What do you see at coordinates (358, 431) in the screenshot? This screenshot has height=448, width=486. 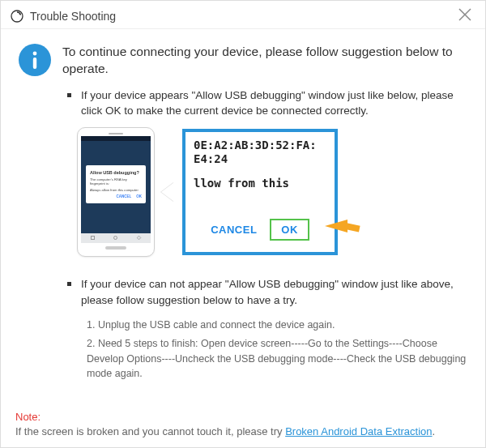 I see `note-link: Broken Android Data Extraction` at bounding box center [358, 431].